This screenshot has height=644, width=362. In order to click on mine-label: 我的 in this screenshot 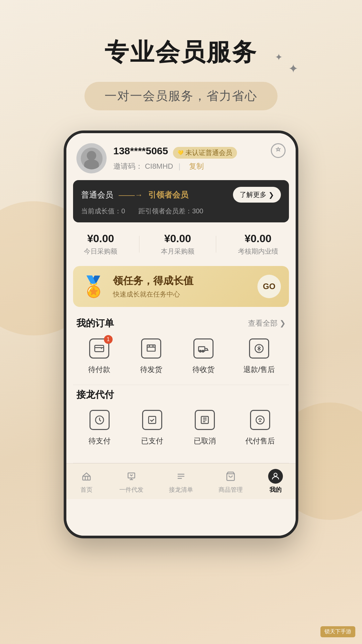, I will do `click(276, 490)`.